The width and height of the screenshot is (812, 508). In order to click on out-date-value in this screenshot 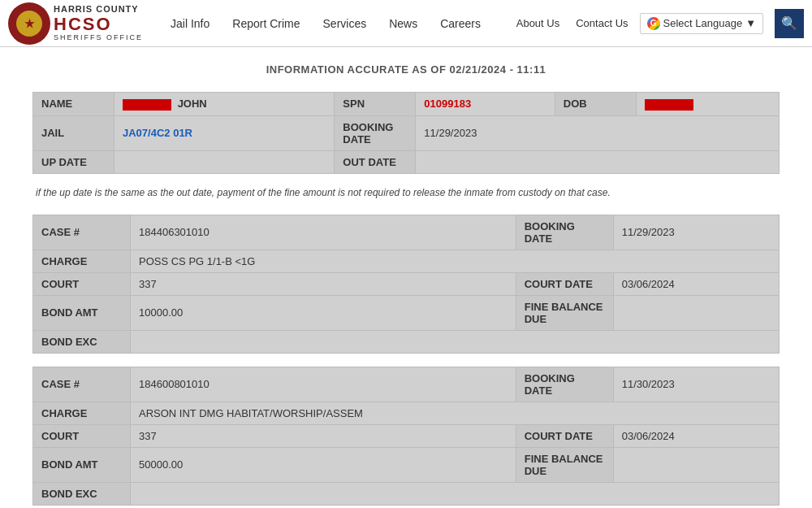, I will do `click(598, 162)`.